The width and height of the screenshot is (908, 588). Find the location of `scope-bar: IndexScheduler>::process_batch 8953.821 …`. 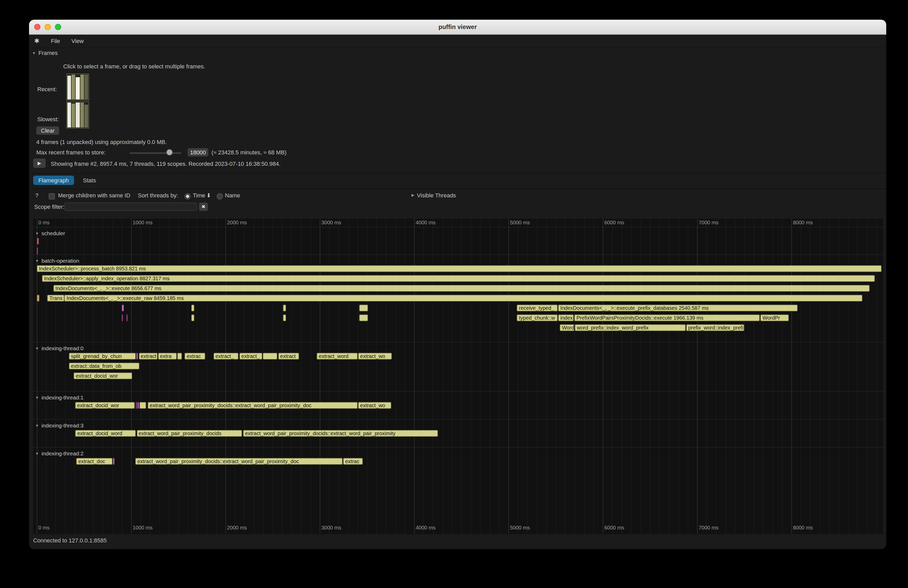

scope-bar: IndexScheduler>::process_batch 8953.821 … is located at coordinates (459, 268).